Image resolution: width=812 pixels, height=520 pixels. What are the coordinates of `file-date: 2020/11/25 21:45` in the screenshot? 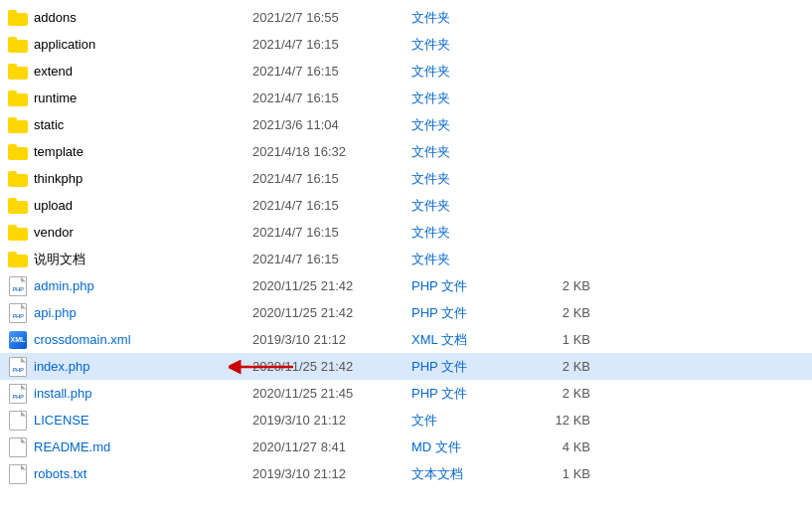 It's located at (332, 394).